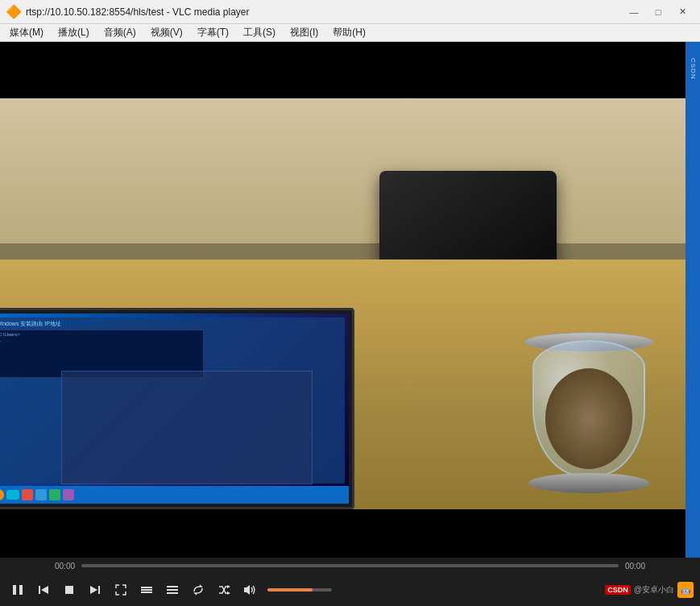  I want to click on glass-jar, so click(589, 405).